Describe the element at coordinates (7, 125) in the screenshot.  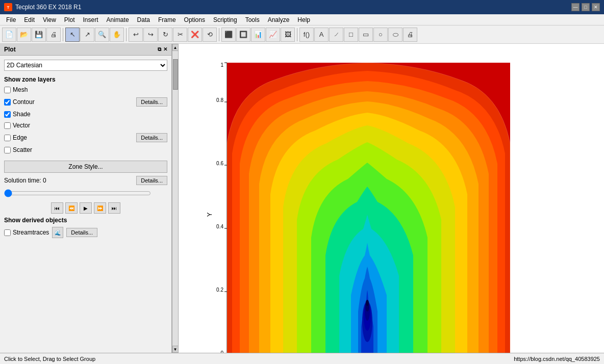
I see `vector-checkbox` at that location.